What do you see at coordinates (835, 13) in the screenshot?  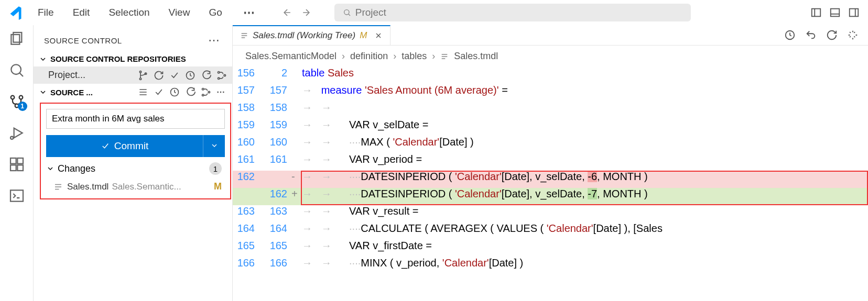 I see `toggle-panel-icon` at bounding box center [835, 13].